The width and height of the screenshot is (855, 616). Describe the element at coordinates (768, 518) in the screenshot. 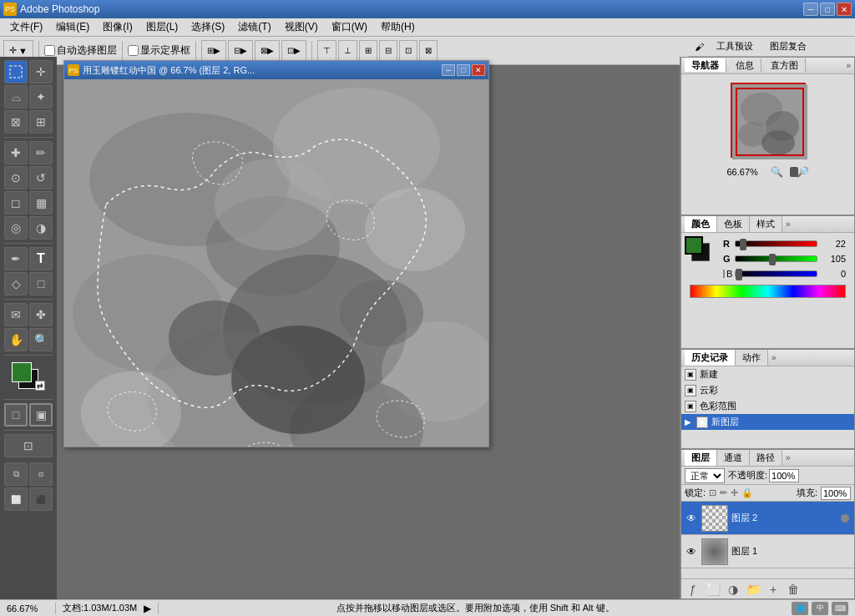

I see `layer-item-0: 👁 图层 2` at that location.